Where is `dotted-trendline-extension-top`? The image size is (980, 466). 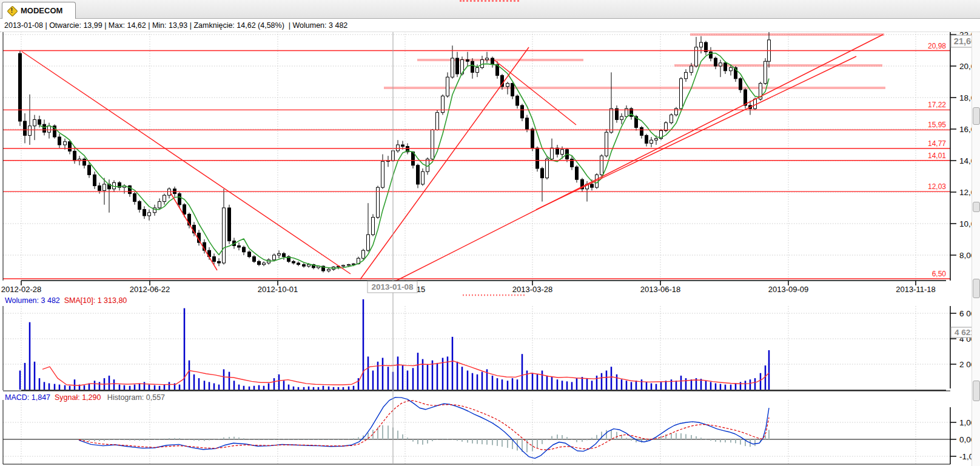 dotted-trendline-extension-top is located at coordinates (489, 1).